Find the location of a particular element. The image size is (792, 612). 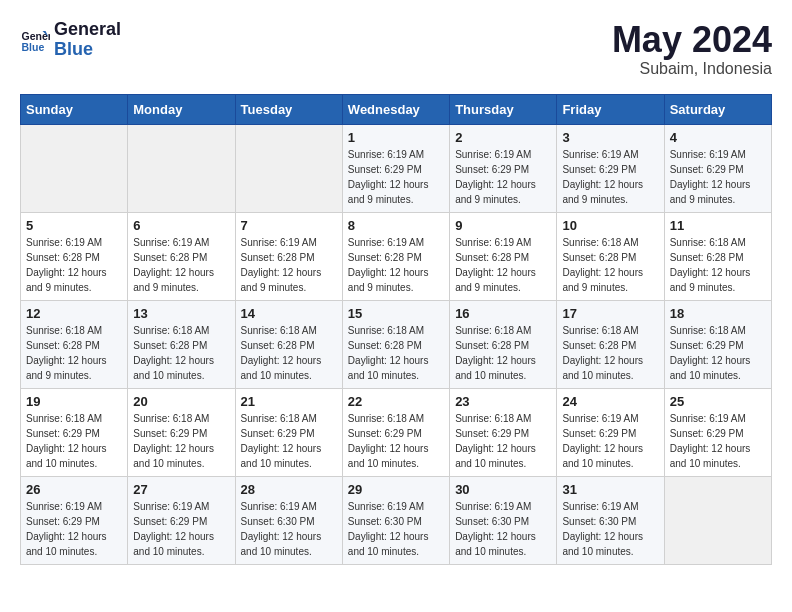

day-number: 14 is located at coordinates (289, 314).